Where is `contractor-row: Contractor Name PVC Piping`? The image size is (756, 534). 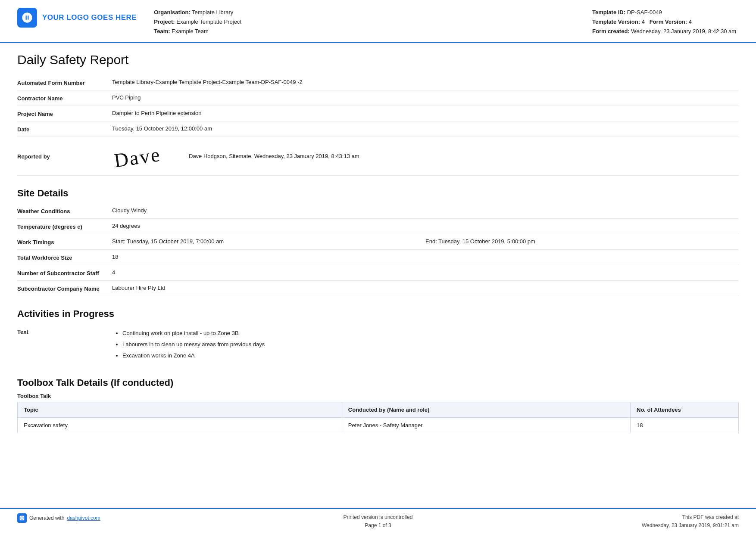
contractor-row: Contractor Name PVC Piping is located at coordinates (378, 98).